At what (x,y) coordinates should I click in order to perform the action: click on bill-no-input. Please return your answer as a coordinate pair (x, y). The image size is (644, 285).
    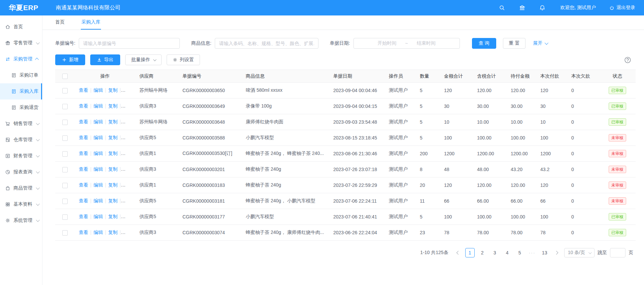
    Looking at the image, I should click on (129, 43).